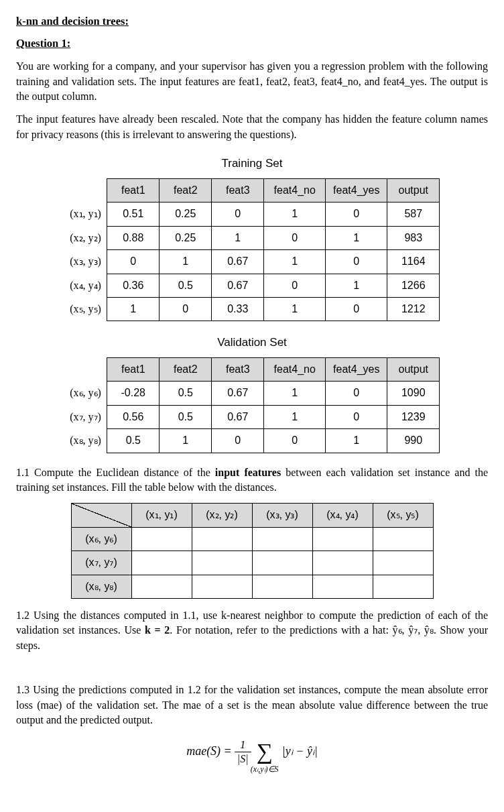 The height and width of the screenshot is (812, 504). Describe the element at coordinates (133, 286) in the screenshot. I see `data-cell: 0.36` at that location.